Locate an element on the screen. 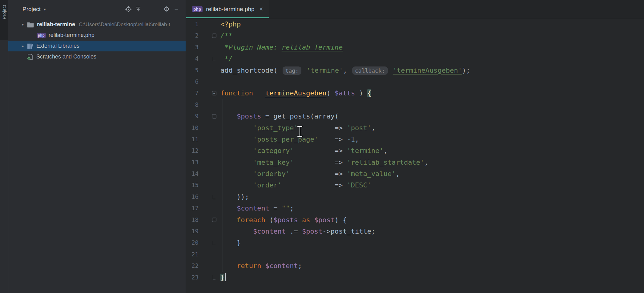  line-number: 21 is located at coordinates (202, 254).